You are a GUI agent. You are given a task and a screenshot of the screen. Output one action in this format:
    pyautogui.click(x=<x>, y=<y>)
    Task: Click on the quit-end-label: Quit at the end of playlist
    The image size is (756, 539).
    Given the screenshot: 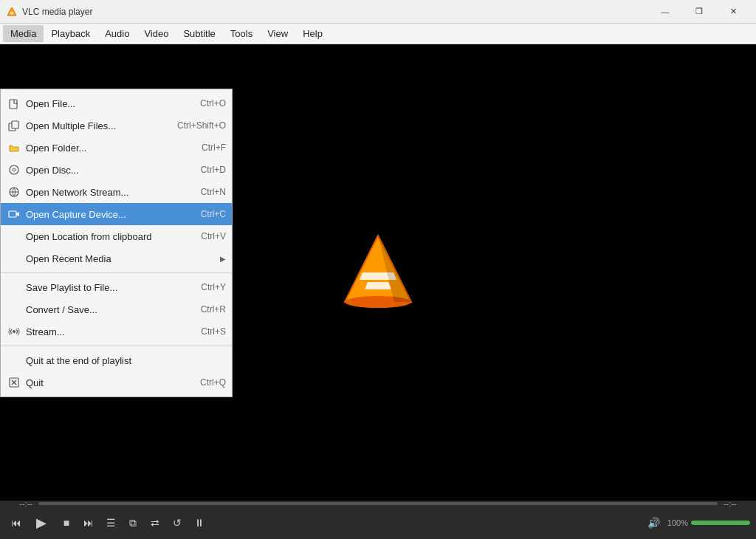 What is the action you would take?
    pyautogui.click(x=118, y=360)
    